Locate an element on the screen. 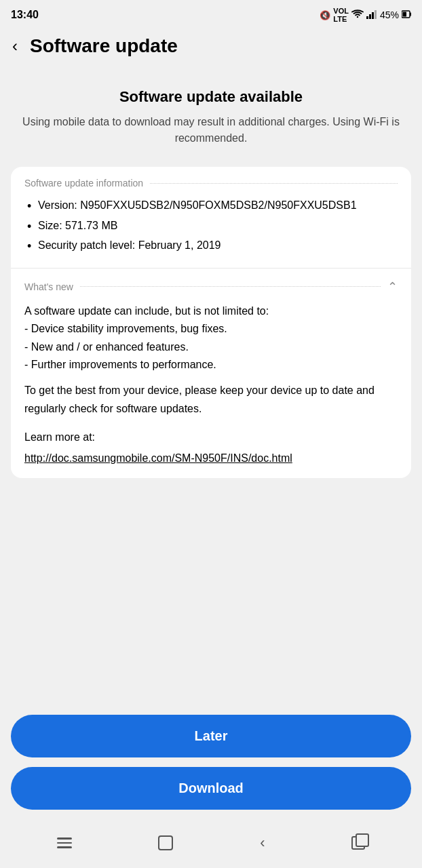 The image size is (422, 868). buttons-section: Later Download is located at coordinates (211, 766).